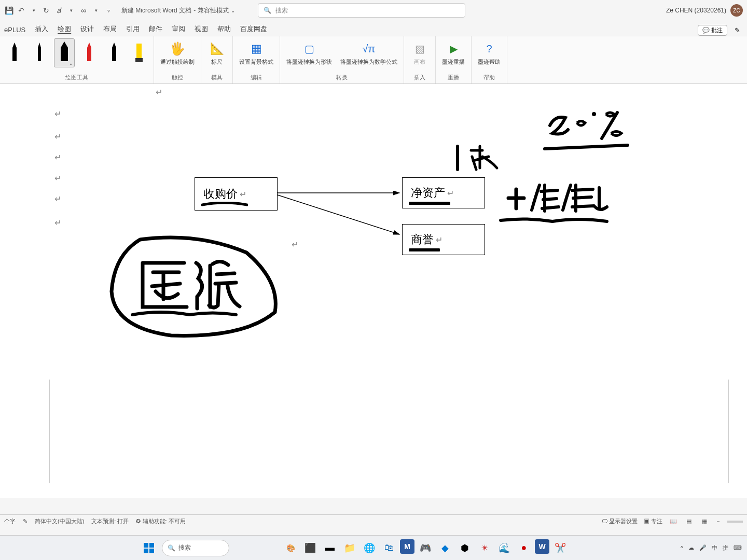  What do you see at coordinates (713, 30) in the screenshot?
I see `comments-button: 💬 批注` at bounding box center [713, 30].